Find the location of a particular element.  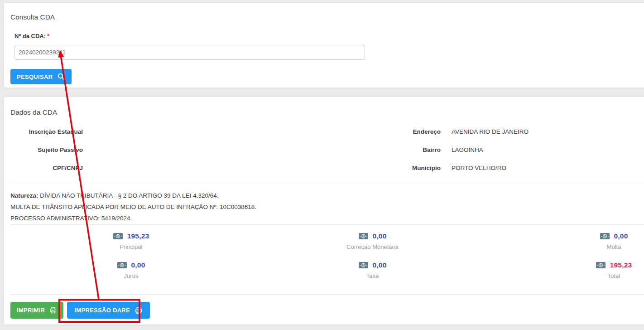

field-label: Município is located at coordinates (404, 168).